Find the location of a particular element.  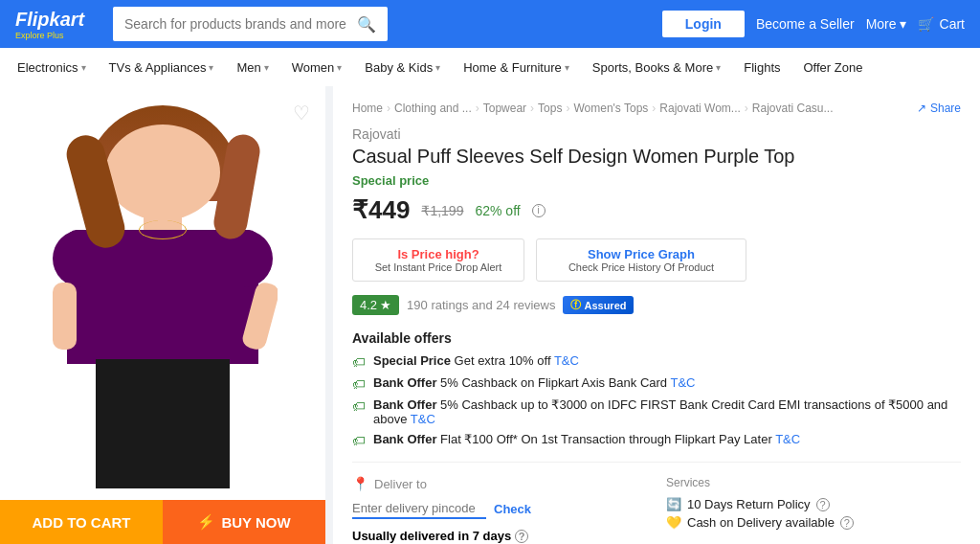

nav-item-flights: Flights is located at coordinates (762, 67).